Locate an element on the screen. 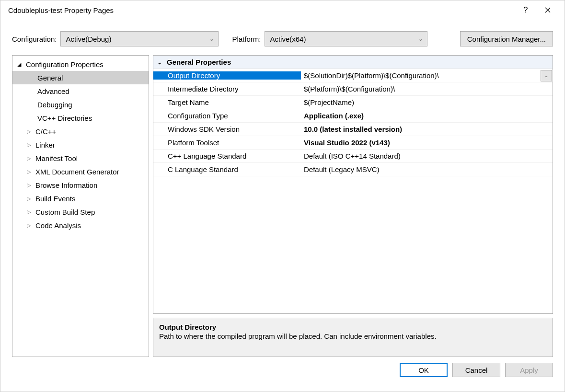  platform-value: Active(x64) is located at coordinates (288, 39).